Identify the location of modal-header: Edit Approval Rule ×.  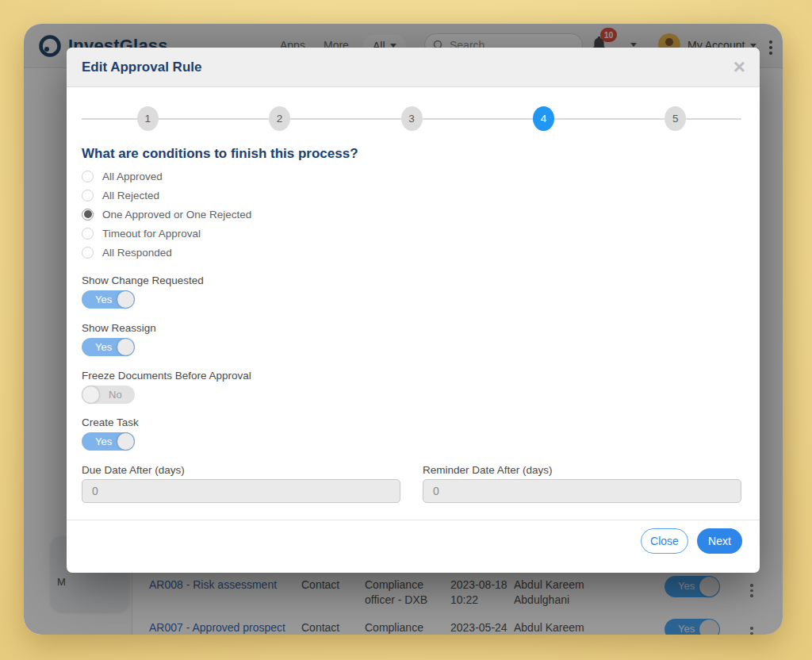
(413, 67).